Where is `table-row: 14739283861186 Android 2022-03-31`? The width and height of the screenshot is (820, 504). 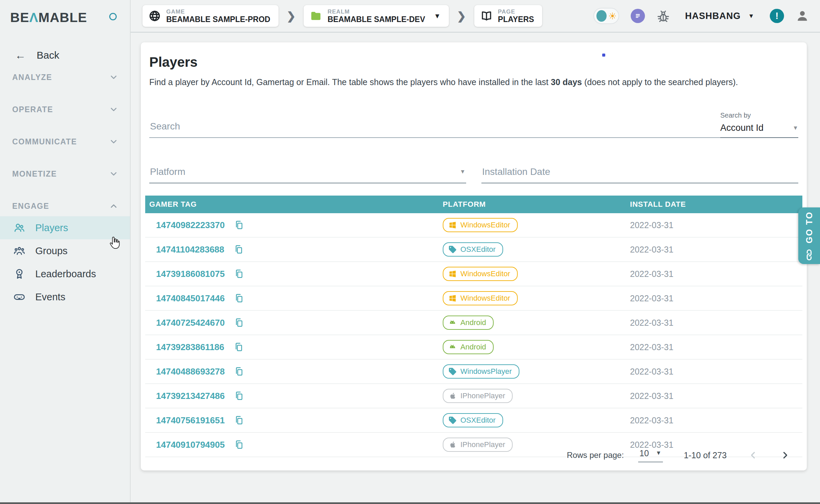
table-row: 14739283861186 Android 2022-03-31 is located at coordinates (474, 347).